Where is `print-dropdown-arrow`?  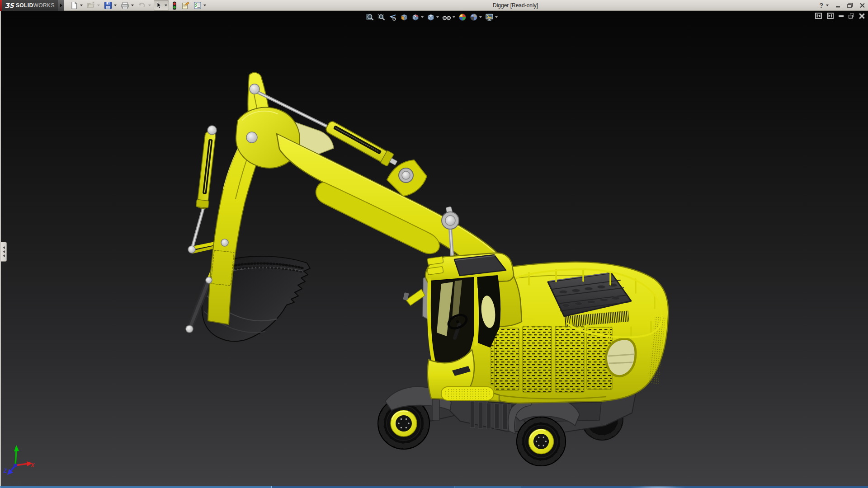
print-dropdown-arrow is located at coordinates (132, 5).